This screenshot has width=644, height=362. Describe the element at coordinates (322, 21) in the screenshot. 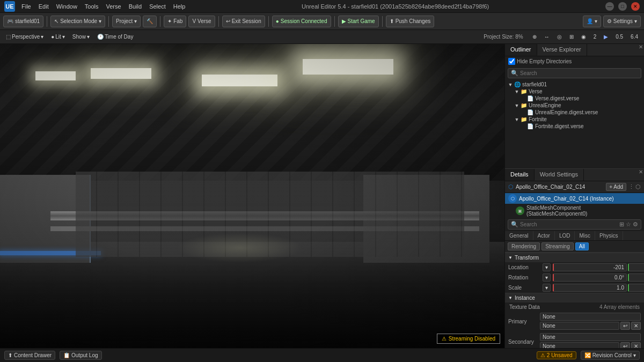

I see `main-toolbar: 🎮 starfield01 ↖ Selection Mode ▾ Project…` at that location.